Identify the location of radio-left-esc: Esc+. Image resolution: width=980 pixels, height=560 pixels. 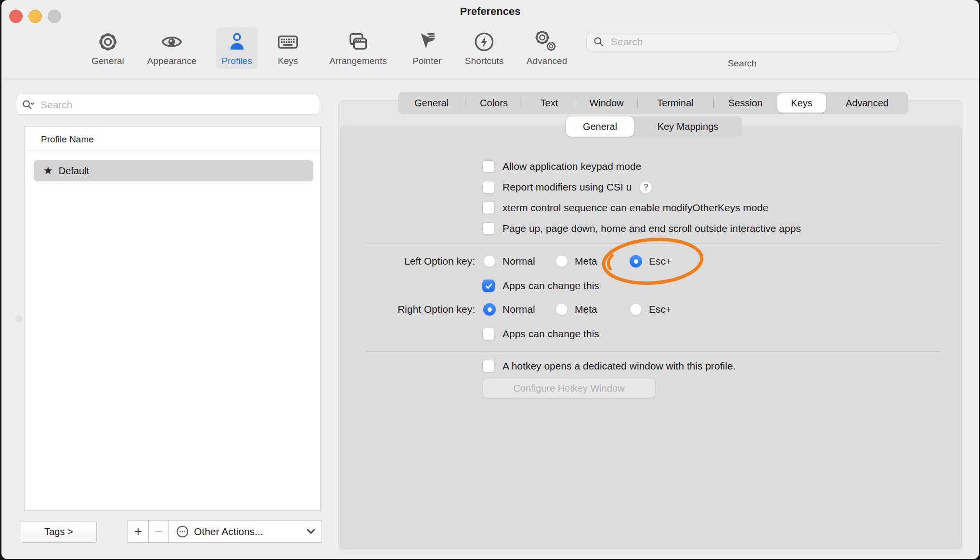
(651, 261).